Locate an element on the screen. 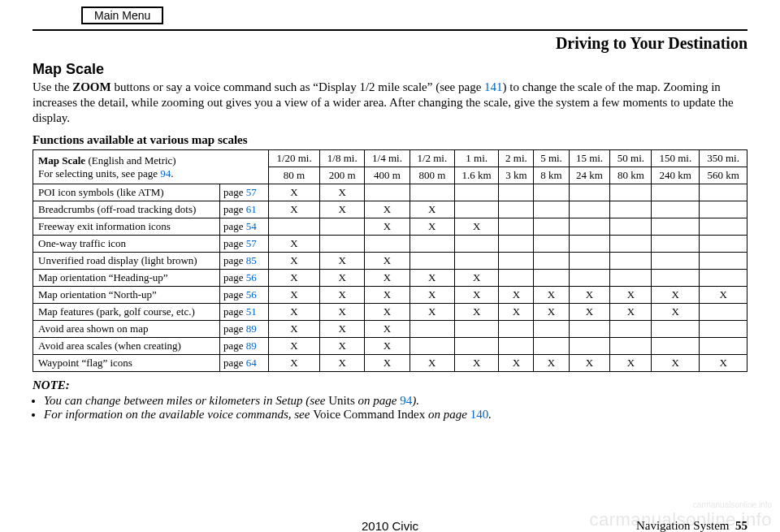 Image resolution: width=780 pixels, height=532 pixels. scale-mi-cell: 5 mi. is located at coordinates (551, 159).